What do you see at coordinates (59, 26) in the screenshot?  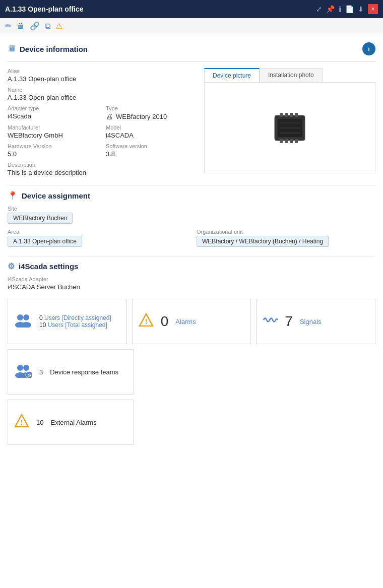 I see `warning-icon: ⚠` at bounding box center [59, 26].